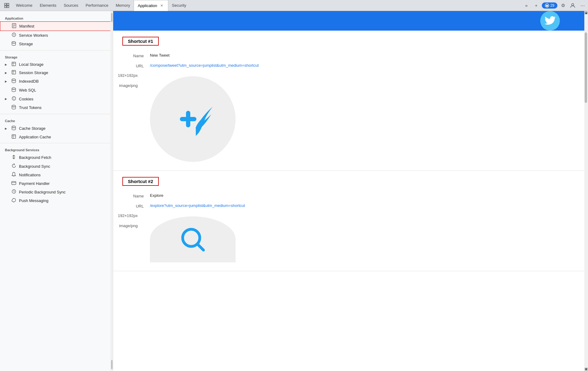 This screenshot has width=588, height=371. I want to click on sw-icon, so click(14, 35).